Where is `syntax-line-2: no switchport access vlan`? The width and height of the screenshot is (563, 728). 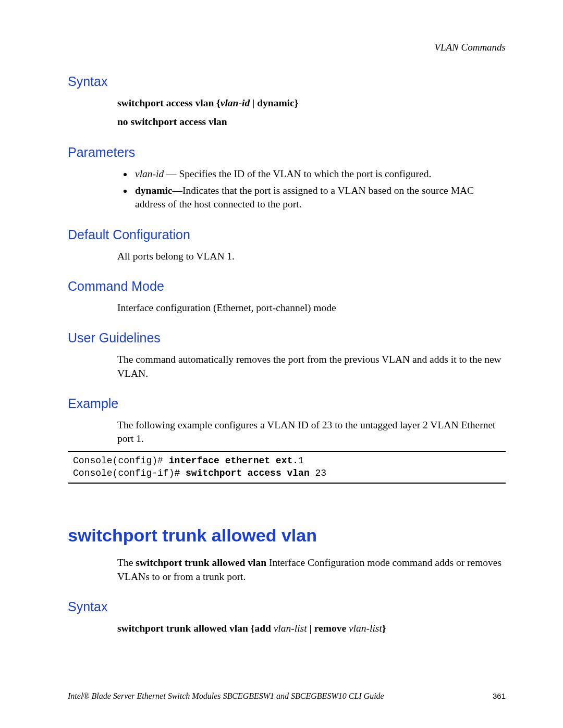
syntax-line-2: no switchport access vlan is located at coordinates (312, 122).